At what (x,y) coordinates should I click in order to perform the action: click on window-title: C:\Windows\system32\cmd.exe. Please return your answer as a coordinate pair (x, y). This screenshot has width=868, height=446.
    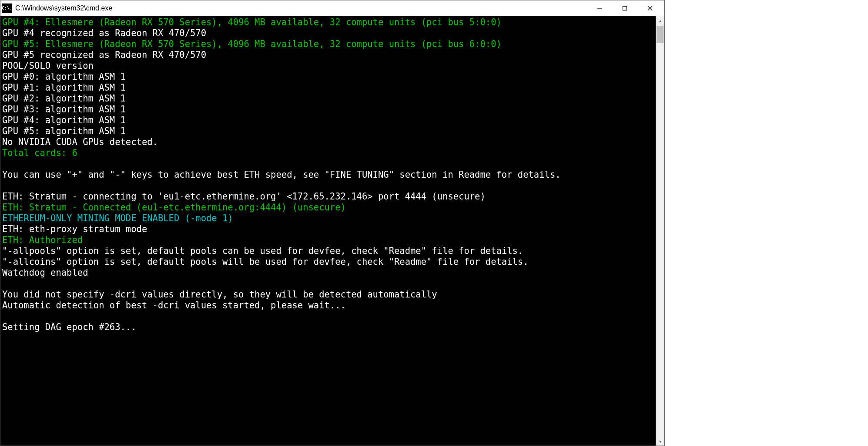
    Looking at the image, I should click on (301, 8).